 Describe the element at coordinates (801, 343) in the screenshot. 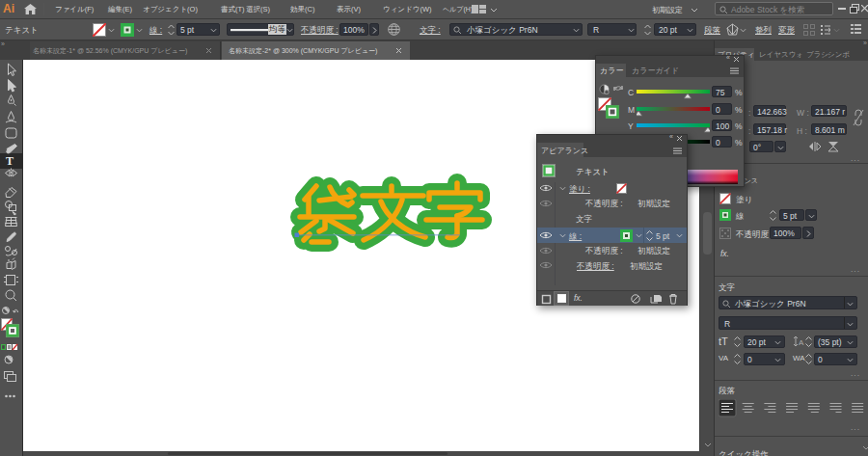

I see `svg-text: A` at that location.